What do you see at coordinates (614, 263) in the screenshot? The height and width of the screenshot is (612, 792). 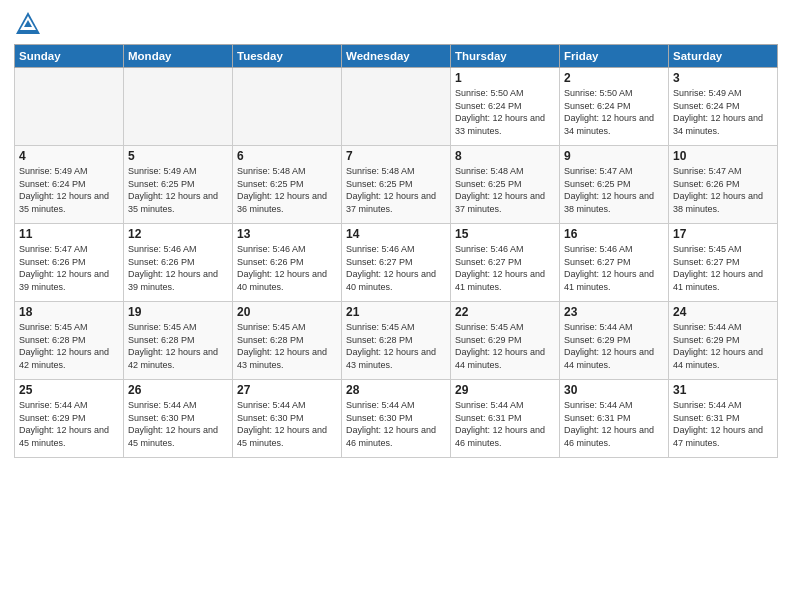 I see `calendar-cell: 16Sunrise: 5:46 AM Sunset: 6:27 PM Dayli…` at bounding box center [614, 263].